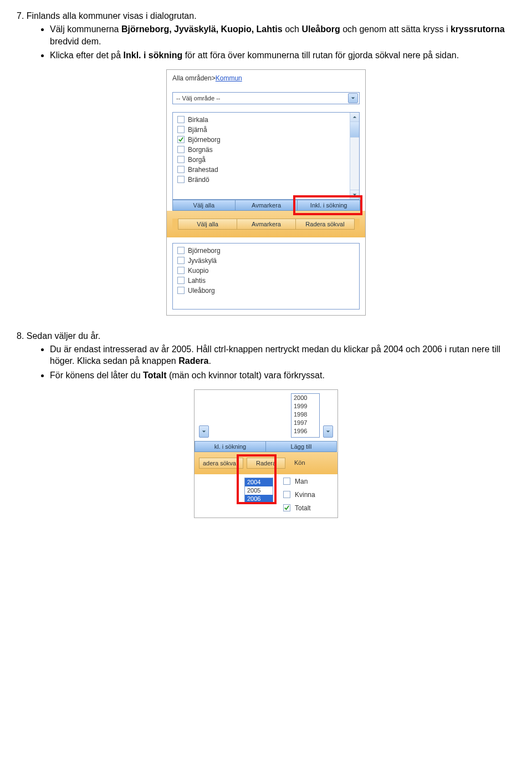  Describe the element at coordinates (86, 55) in the screenshot. I see `txt: Klicka efter det på` at that location.